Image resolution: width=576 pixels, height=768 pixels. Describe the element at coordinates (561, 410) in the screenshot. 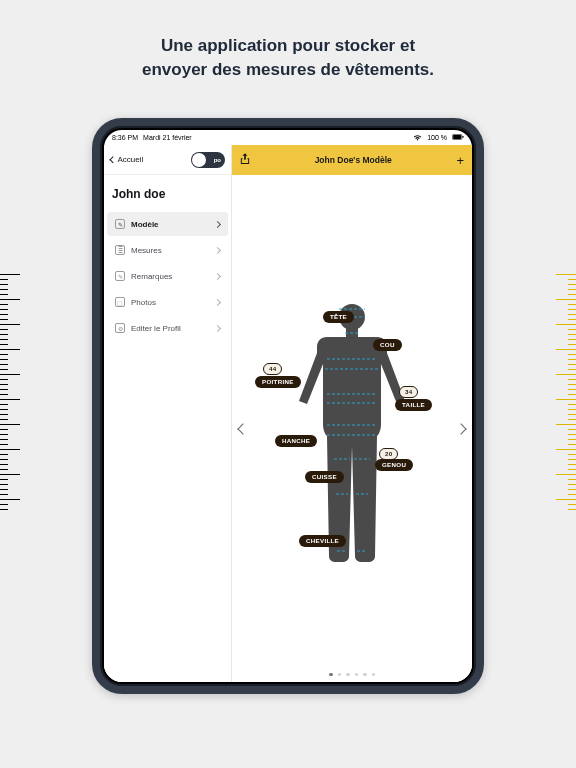

I see `ruler-decoration-right` at that location.